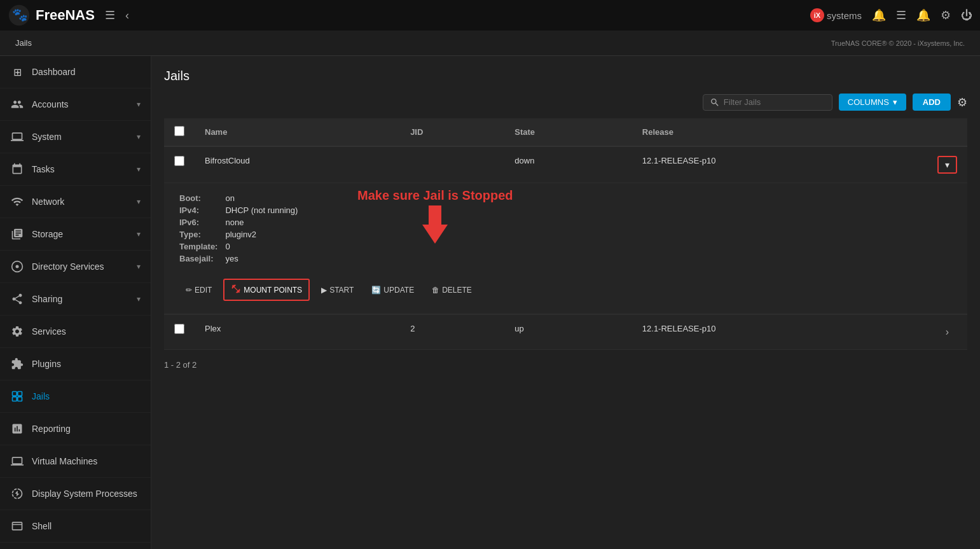  Describe the element at coordinates (298, 332) in the screenshot. I see `row2-name: Plex` at that location.